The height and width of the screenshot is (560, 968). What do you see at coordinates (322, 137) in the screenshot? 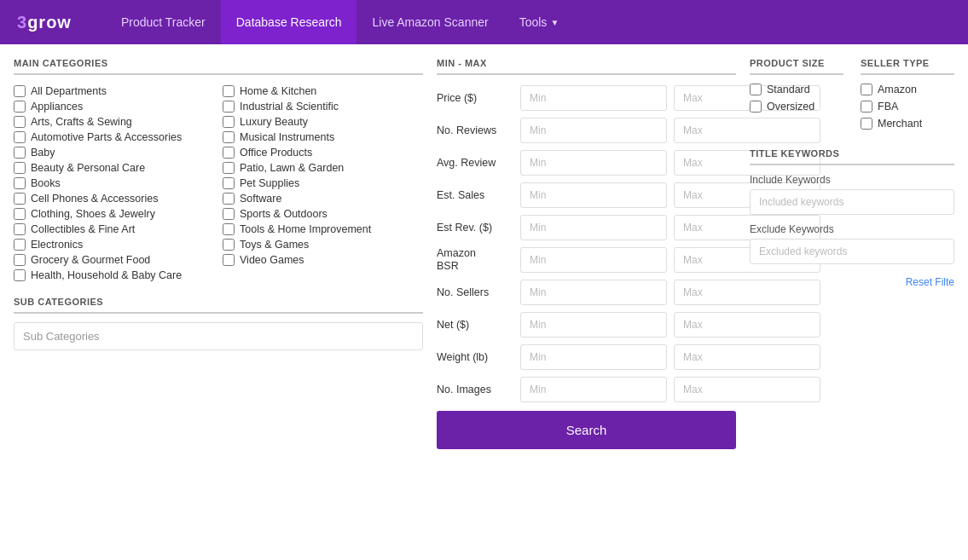
I see `list-item: Musical Instruments` at bounding box center [322, 137].